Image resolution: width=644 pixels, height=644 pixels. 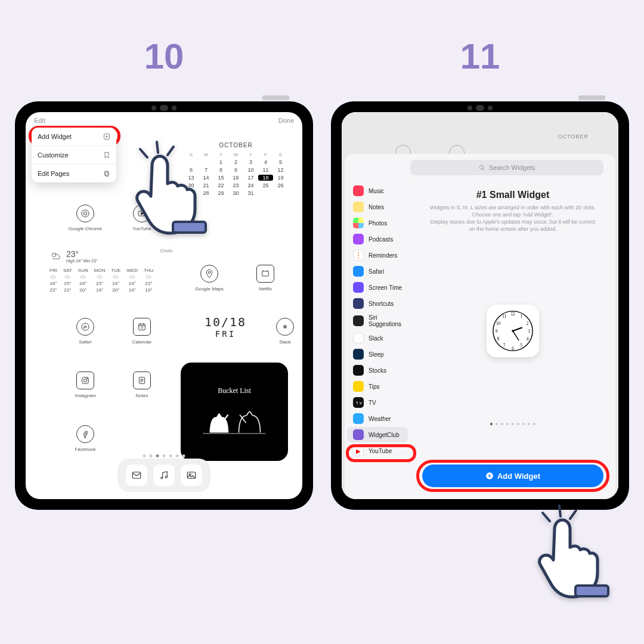 I want to click on app-instagram-label: Instagram, so click(x=85, y=396).